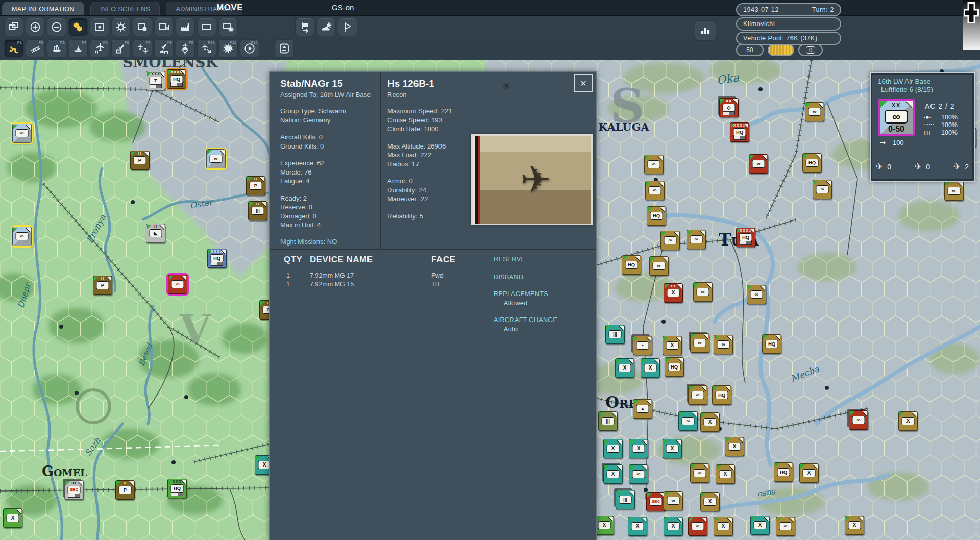  I want to click on airbase-command: Luftflotte 6 (8/15), so click(927, 90).